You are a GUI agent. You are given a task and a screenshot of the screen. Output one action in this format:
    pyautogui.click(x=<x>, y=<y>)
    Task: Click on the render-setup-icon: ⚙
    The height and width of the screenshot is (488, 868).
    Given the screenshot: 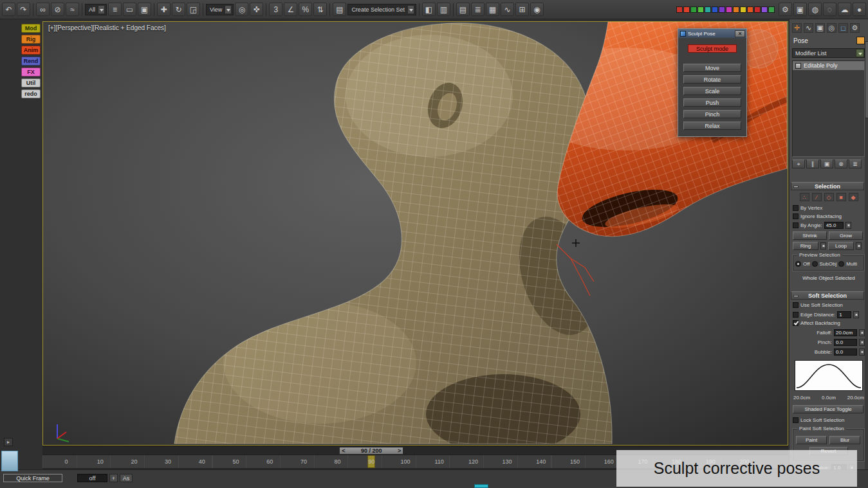 What is the action you would take?
    pyautogui.click(x=785, y=9)
    